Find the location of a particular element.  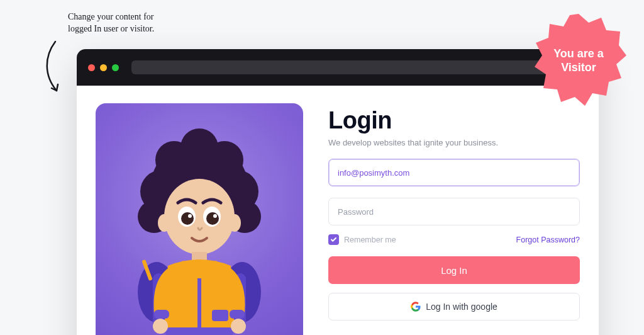

google-button-label: Log In with google is located at coordinates (462, 307).